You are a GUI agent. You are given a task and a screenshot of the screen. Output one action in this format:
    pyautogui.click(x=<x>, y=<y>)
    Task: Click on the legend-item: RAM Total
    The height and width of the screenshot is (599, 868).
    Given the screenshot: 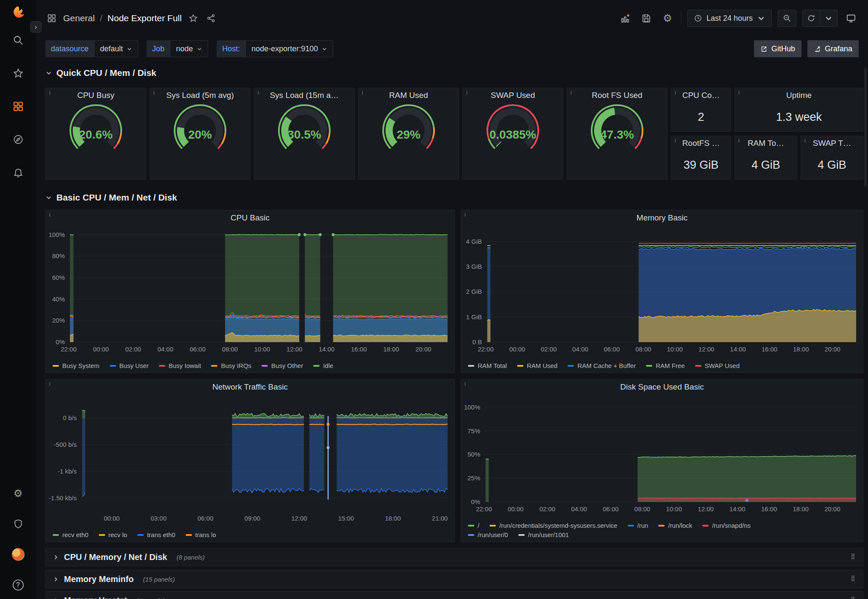 What is the action you would take?
    pyautogui.click(x=487, y=365)
    